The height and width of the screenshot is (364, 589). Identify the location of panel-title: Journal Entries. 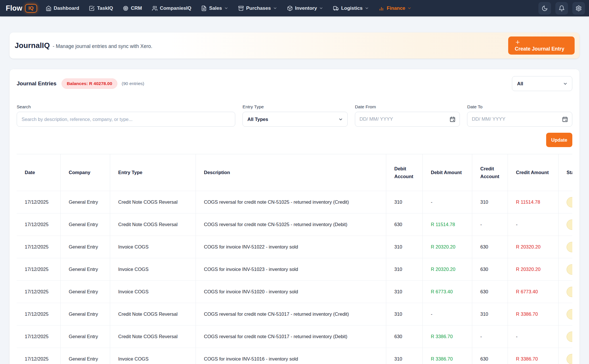
(37, 84).